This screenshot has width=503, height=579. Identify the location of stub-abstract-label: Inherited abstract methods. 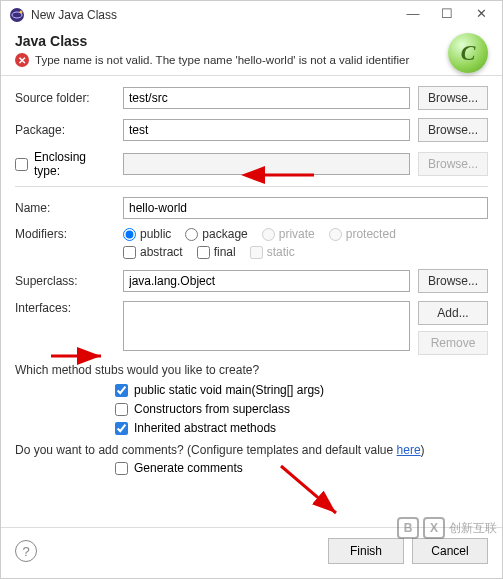
(205, 428).